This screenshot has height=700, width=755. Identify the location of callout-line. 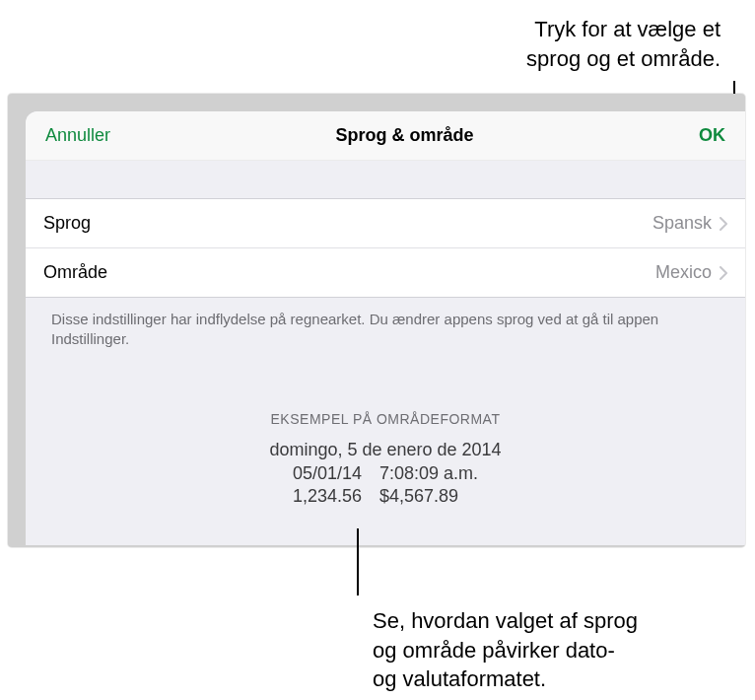
(358, 562).